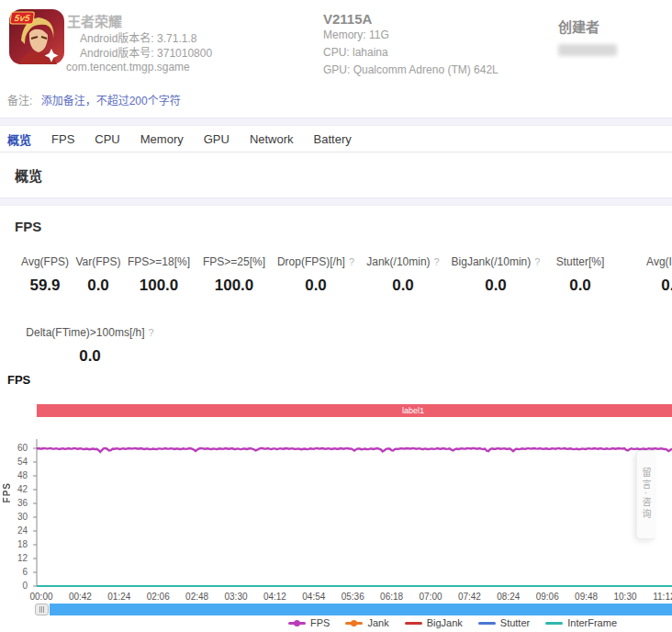 The image size is (672, 632). I want to click on stat-value: 100.0, so click(159, 286).